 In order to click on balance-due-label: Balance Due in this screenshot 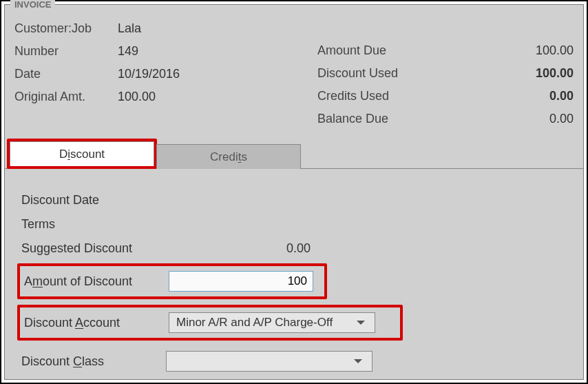, I will do `click(404, 119)`.